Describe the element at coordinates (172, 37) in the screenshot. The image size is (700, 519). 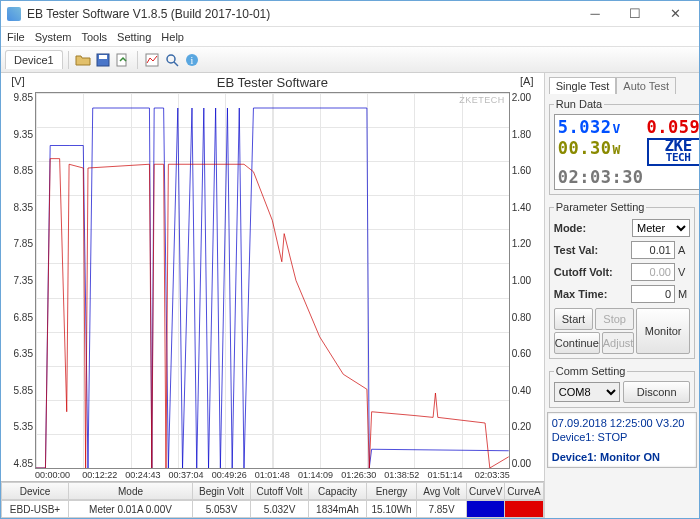
I see `menu-help: Help` at that location.